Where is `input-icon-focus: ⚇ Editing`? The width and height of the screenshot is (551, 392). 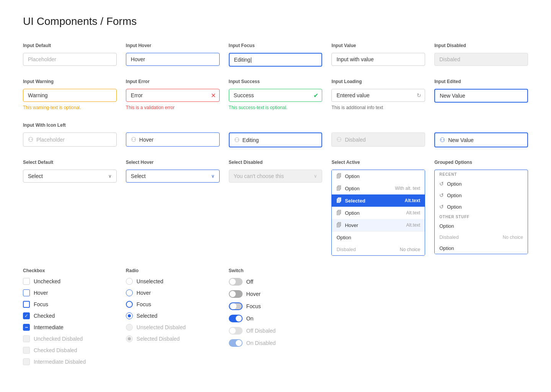
input-icon-focus: ⚇ Editing is located at coordinates (276, 140).